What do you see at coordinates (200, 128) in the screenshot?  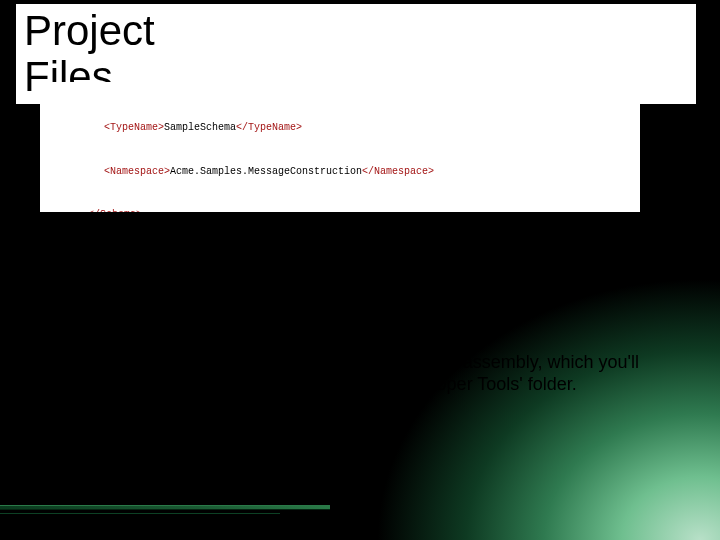 I see `xml-text: SampleSchema` at bounding box center [200, 128].